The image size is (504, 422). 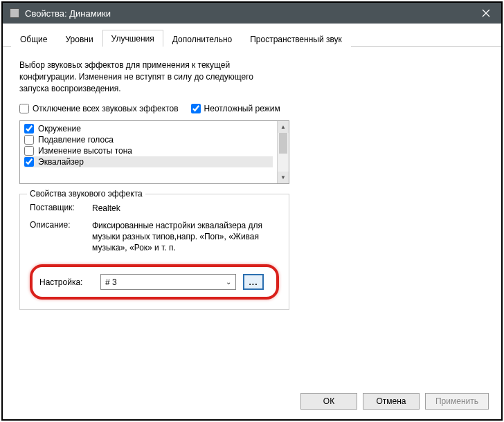 I want to click on immediate-mode-checkbox: Неотложный режим, so click(x=235, y=109).